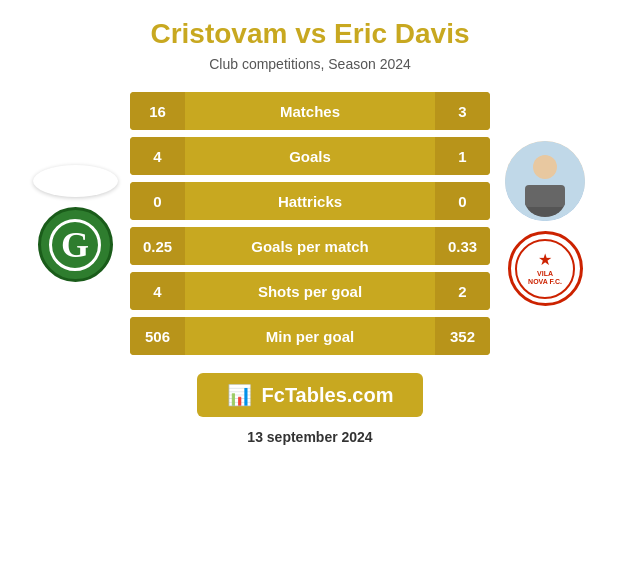 The width and height of the screenshot is (620, 580). I want to click on match-title: Cristovam vs Eric Davis, so click(310, 34).